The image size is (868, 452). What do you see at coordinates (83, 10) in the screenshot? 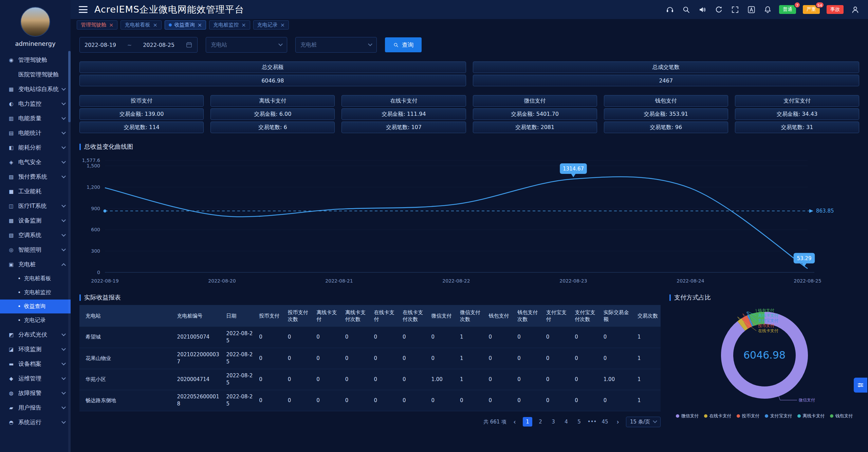
I see `hamburger-menu-button` at bounding box center [83, 10].